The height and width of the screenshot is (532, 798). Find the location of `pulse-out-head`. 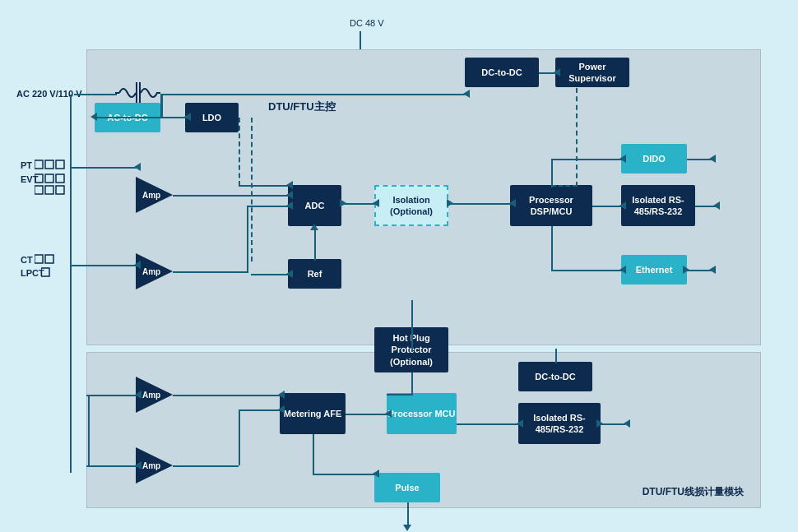

pulse-out-head is located at coordinates (407, 528).